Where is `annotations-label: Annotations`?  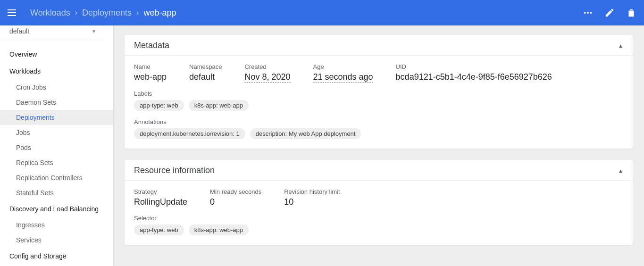
annotations-label: Annotations is located at coordinates (378, 122).